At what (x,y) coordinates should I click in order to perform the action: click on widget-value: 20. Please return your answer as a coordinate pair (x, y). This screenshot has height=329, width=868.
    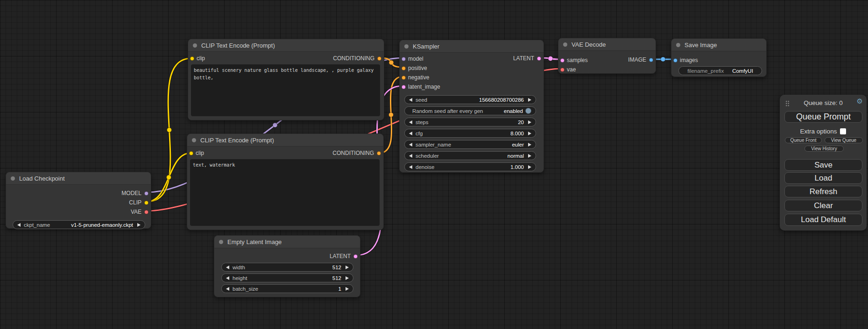
    Looking at the image, I should click on (521, 122).